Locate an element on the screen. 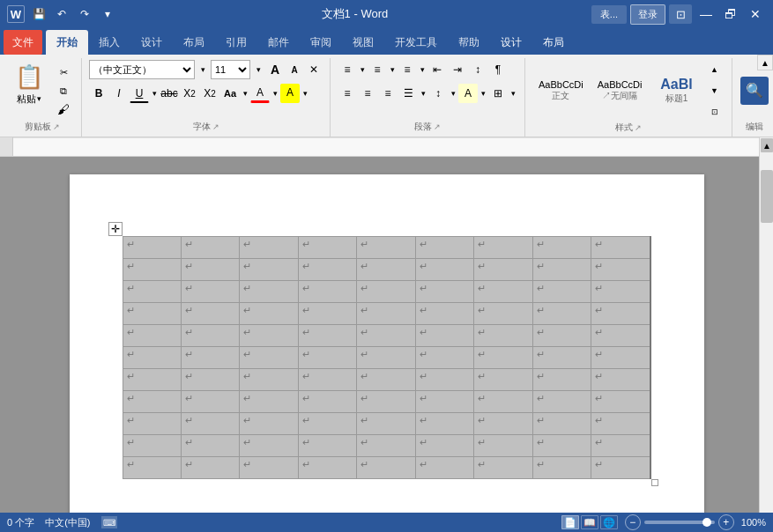 This screenshot has height=532, width=773. paste-dropdown-icon: ▾ is located at coordinates (39, 99).